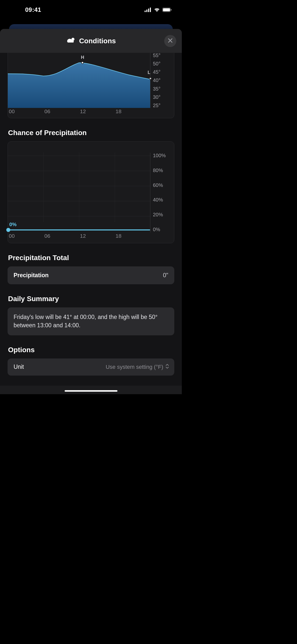 This screenshot has height=644, width=297. Describe the element at coordinates (162, 80) in the screenshot. I see `y-tick: 40°` at that location.